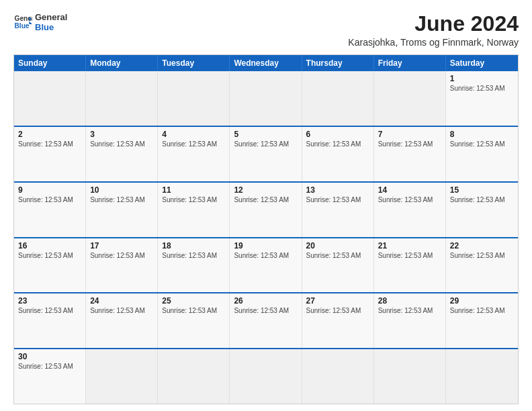 The height and width of the screenshot is (411, 532). I want to click on calendar-cell: 1Sunrise: 12:53 AM, so click(482, 98).